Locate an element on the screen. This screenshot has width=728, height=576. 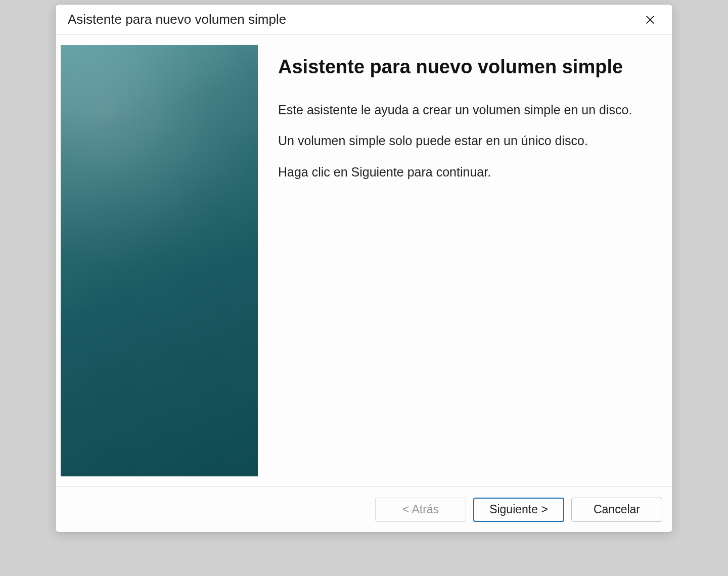
wizard-footer: < Atrás Siguiente > Cancelar is located at coordinates (364, 509).